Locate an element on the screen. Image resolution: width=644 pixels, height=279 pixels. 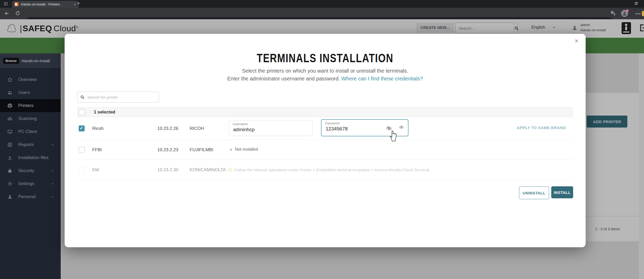
printer-search-input is located at coordinates (121, 97).